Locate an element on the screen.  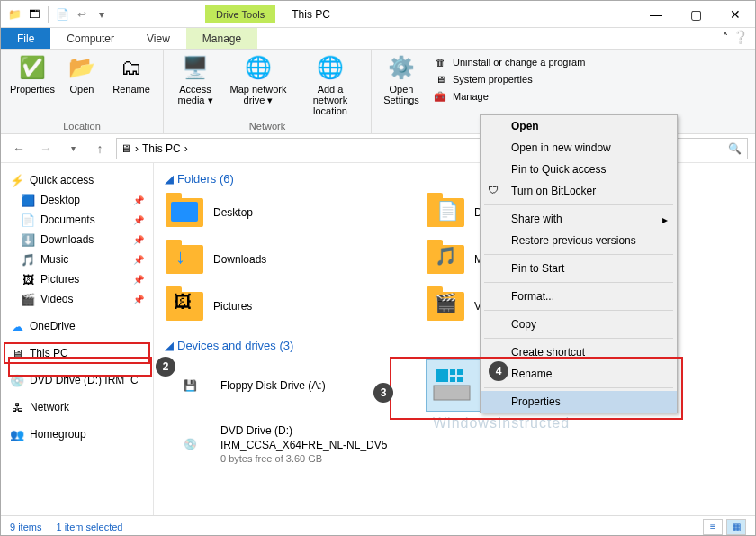
ctx-restore-versions: Restore previous versions is located at coordinates (579, 241).